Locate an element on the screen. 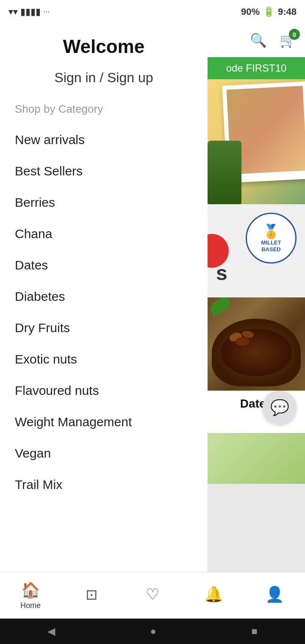  millet-text: MILLETBASED is located at coordinates (271, 246).